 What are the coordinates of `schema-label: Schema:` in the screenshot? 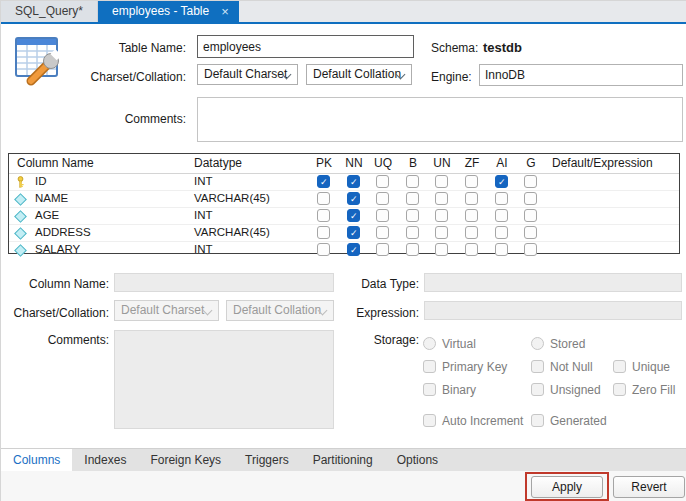 It's located at (454, 48).